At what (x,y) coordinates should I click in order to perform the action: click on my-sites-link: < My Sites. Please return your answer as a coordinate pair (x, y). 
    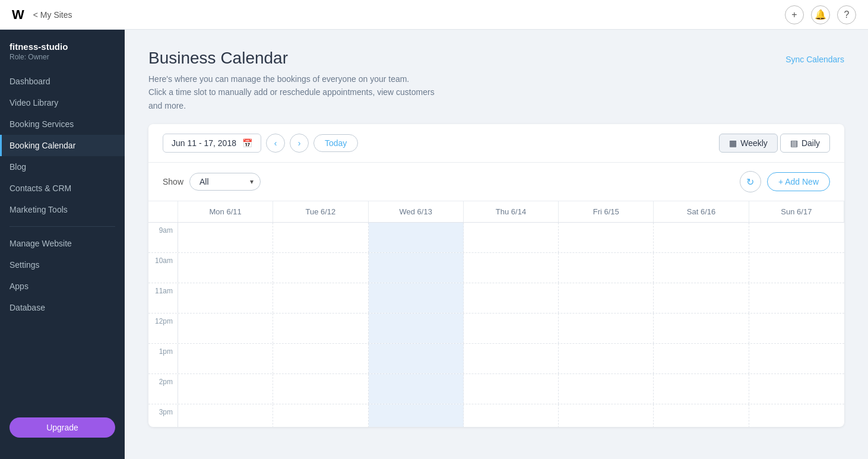
    Looking at the image, I should click on (53, 15).